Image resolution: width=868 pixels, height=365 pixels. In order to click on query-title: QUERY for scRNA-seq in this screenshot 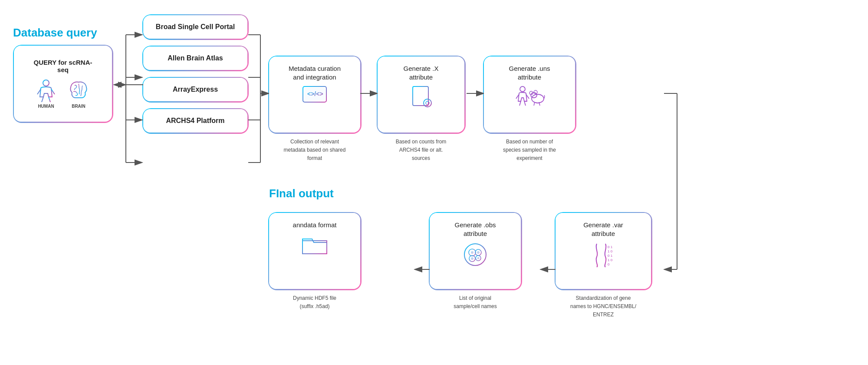, I will do `click(63, 66)`.